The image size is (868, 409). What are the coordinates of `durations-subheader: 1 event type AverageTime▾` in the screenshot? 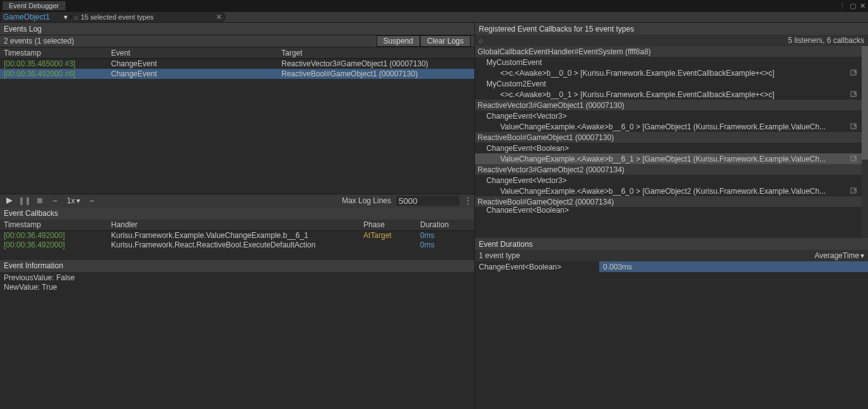 It's located at (671, 256).